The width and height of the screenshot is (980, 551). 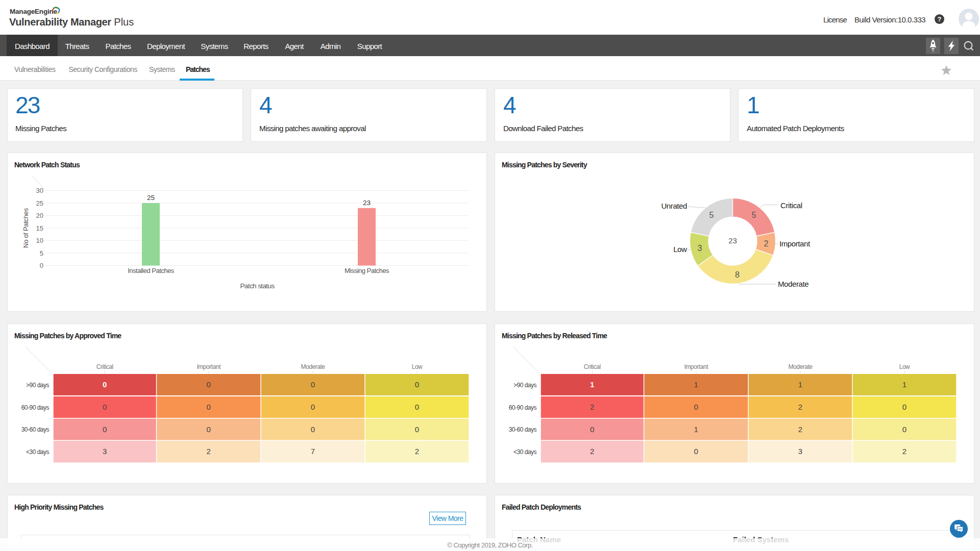 I want to click on svg-text: Unrated, so click(x=674, y=206).